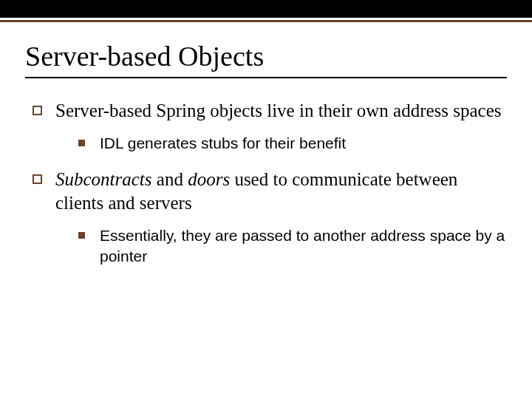 The image size is (532, 399). What do you see at coordinates (270, 191) in the screenshot?
I see `bullet-level1: Subcontracts and doors used to communica…` at bounding box center [270, 191].